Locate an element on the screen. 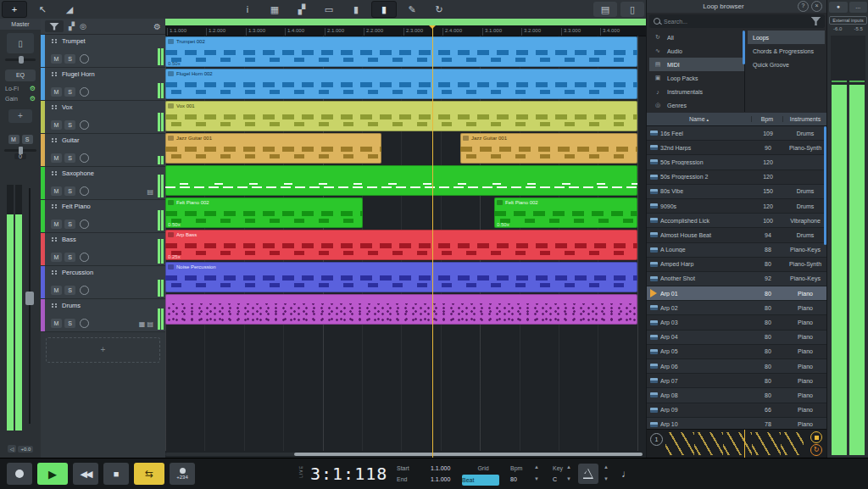  master-mute-button: M is located at coordinates (14, 139).